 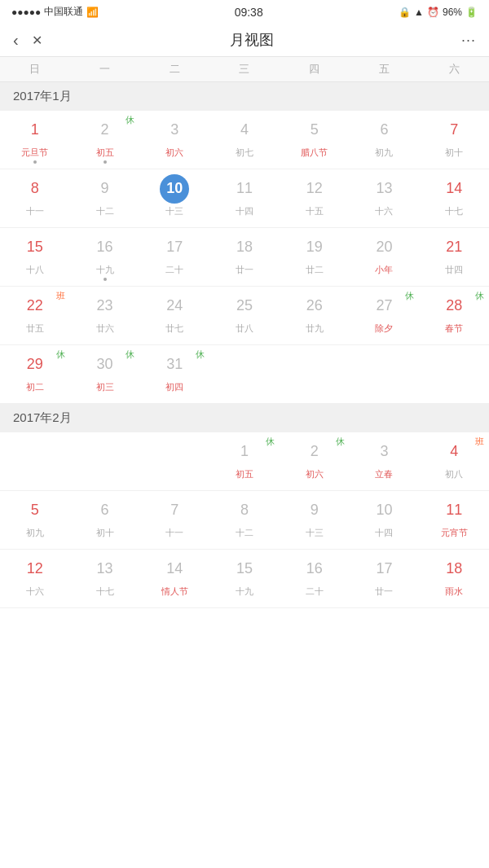 I want to click on day-cell: 9十二, so click(x=105, y=199).